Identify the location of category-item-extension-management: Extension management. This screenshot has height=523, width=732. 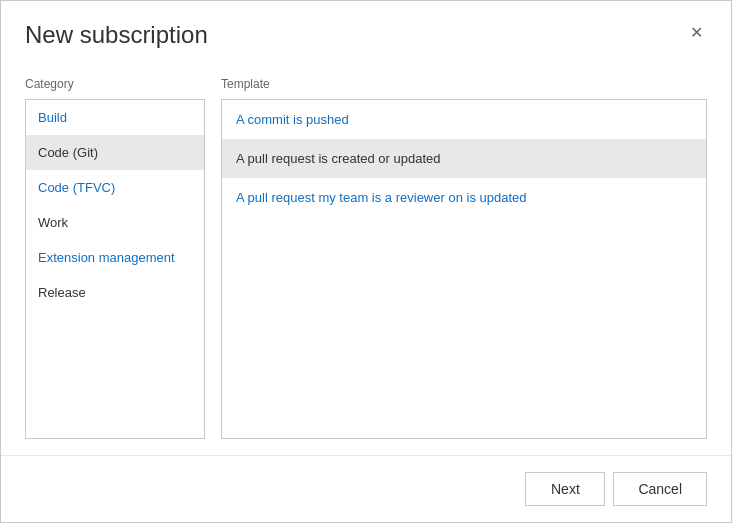
(115, 258).